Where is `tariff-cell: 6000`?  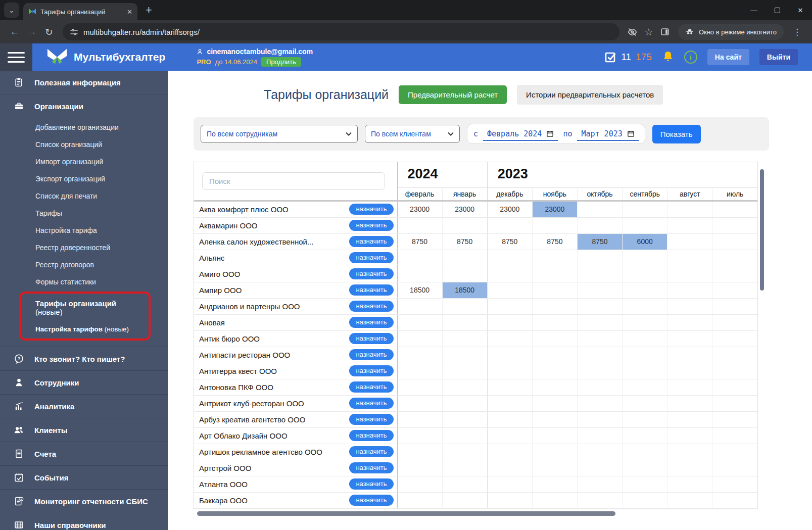 tariff-cell: 6000 is located at coordinates (645, 242).